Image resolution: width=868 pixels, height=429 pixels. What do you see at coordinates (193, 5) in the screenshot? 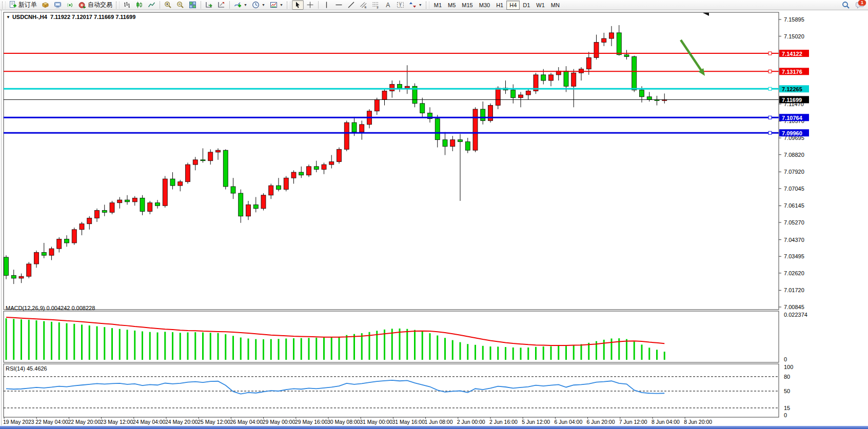
I see `tile-windows-button` at bounding box center [193, 5].